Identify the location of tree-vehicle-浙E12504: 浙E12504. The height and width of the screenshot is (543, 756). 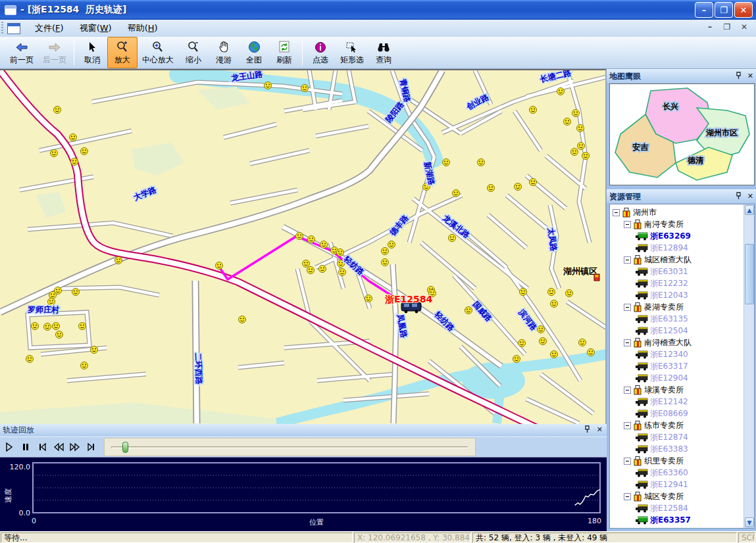
(676, 331).